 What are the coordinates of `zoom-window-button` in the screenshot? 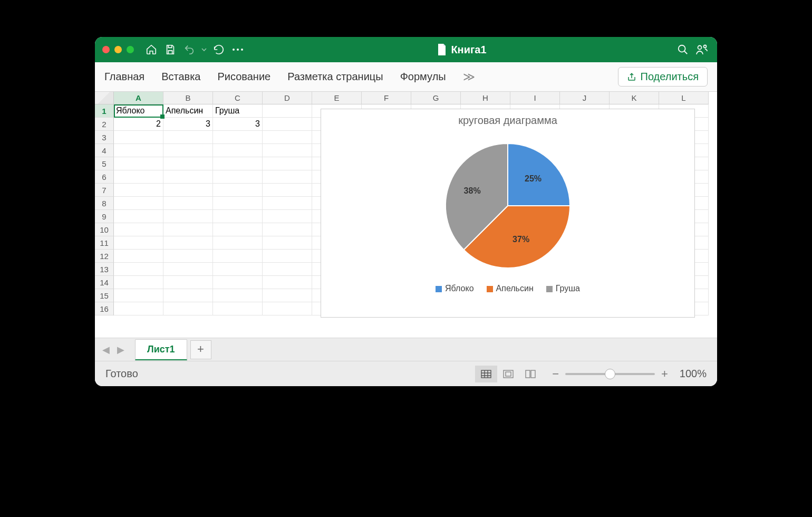 It's located at (130, 50).